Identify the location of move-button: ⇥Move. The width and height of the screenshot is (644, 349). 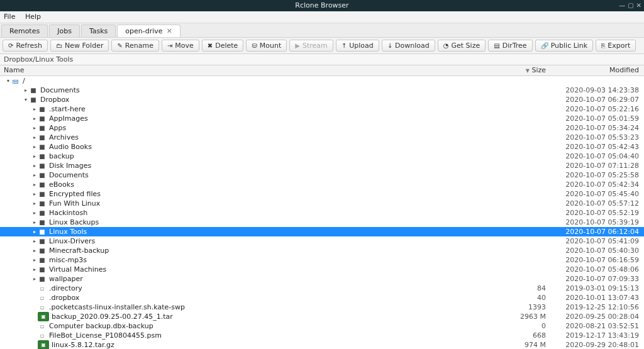
(180, 45).